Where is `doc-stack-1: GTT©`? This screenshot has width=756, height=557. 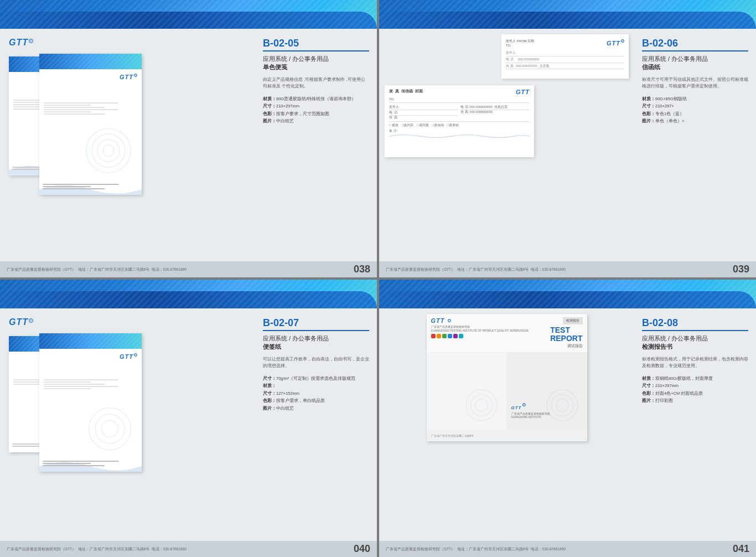 doc-stack-1: GTT© is located at coordinates (86, 137).